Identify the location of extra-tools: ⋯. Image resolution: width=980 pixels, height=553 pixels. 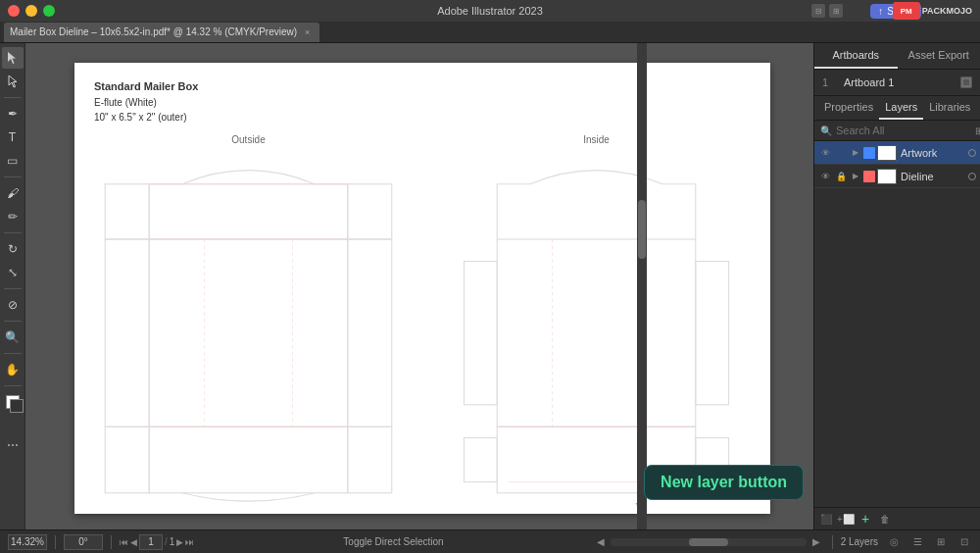
(13, 445).